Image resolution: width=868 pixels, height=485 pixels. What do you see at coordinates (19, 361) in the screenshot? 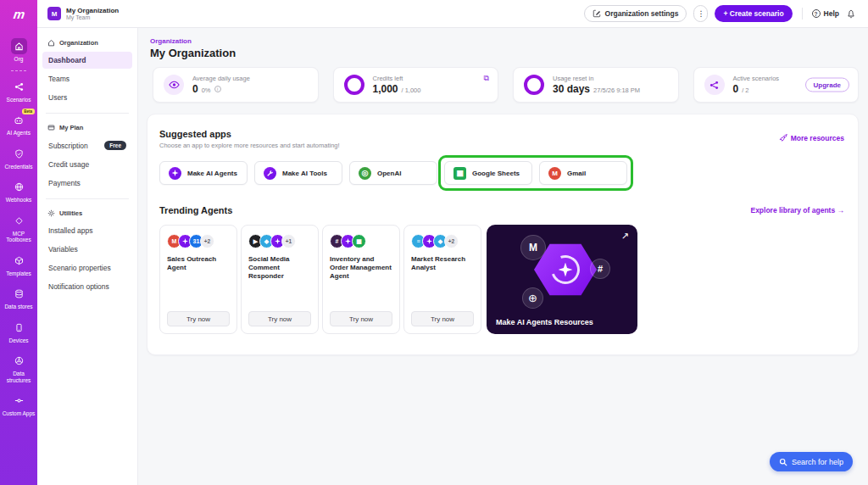
I see `wheel-icon` at bounding box center [19, 361].